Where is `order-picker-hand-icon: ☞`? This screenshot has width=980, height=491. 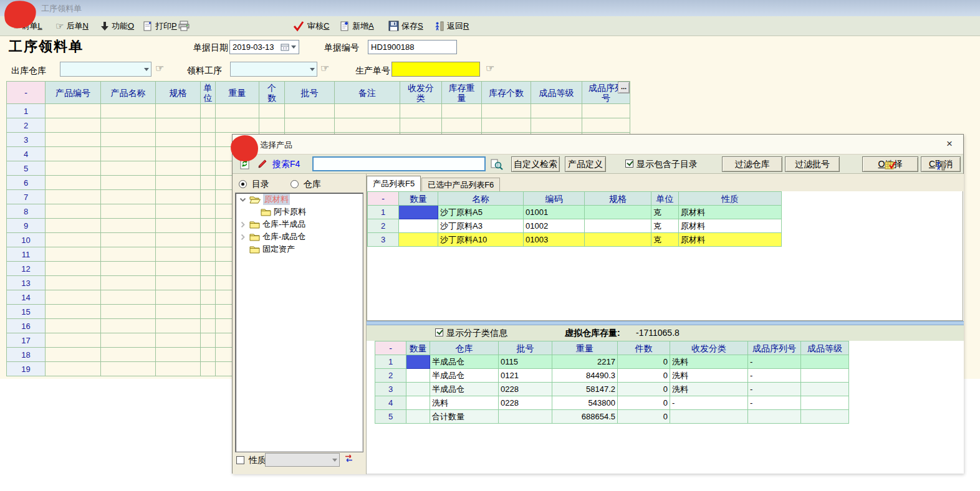 order-picker-hand-icon: ☞ is located at coordinates (490, 69).